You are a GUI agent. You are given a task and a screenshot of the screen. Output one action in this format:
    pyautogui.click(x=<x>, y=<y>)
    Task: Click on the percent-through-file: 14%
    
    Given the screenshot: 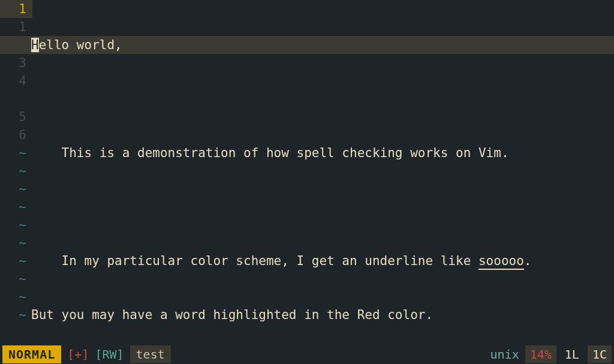 What is the action you would take?
    pyautogui.click(x=541, y=354)
    